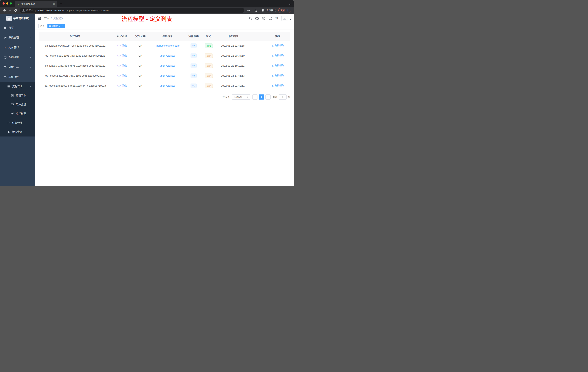 The height and width of the screenshot is (372, 588). I want to click on definition-table: 定义编号 定义名称 定义分类 表单信息 流程版本 状态 部署时间 操作, so click(165, 61).